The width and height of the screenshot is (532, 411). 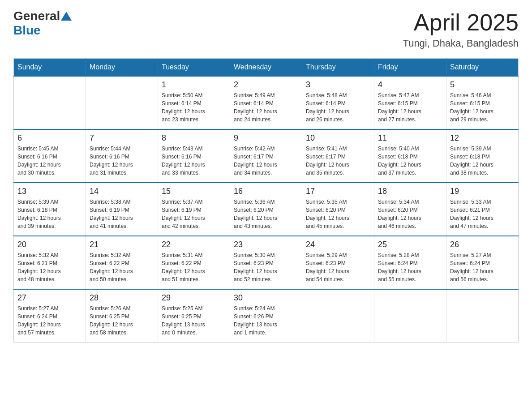 What do you see at coordinates (122, 192) in the screenshot?
I see `day-number: 14` at bounding box center [122, 192].